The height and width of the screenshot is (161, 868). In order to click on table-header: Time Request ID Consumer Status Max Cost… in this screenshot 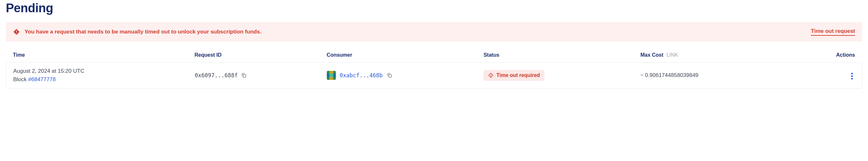, I will do `click(434, 55)`.